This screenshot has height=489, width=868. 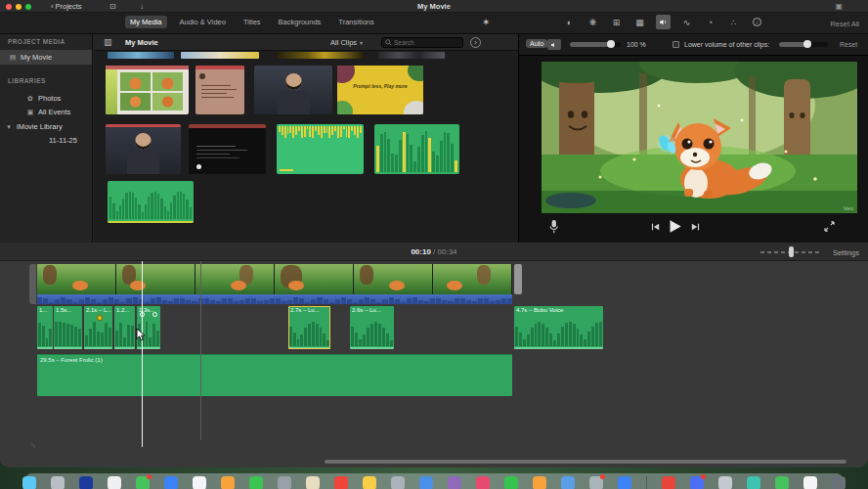 I want to click on timeline-audio-clip: 4.7s – Bobo Voice, so click(x=559, y=328).